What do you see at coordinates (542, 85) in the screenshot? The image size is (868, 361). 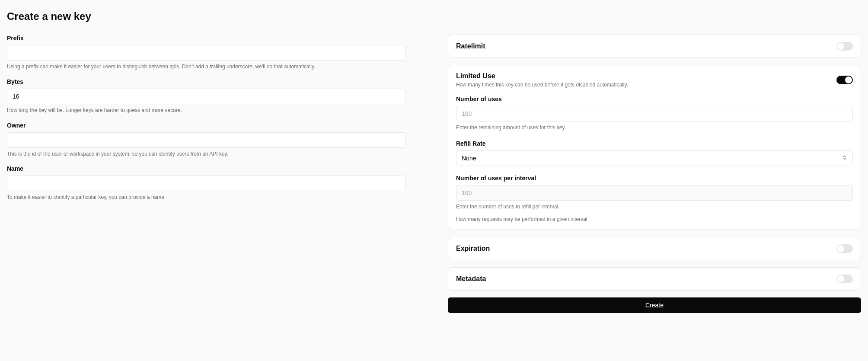 I see `limited-use-subtitle: How many times this key can be used befo…` at bounding box center [542, 85].